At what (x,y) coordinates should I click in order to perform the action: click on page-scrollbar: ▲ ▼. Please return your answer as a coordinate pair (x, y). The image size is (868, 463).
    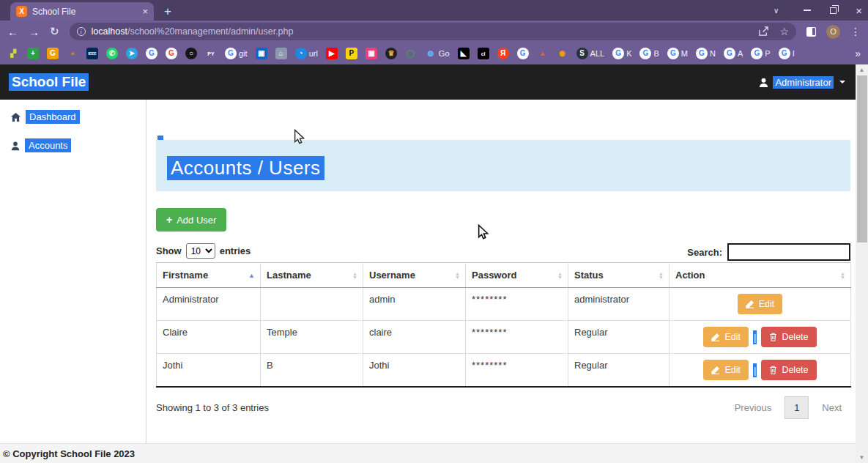
    Looking at the image, I should click on (861, 264).